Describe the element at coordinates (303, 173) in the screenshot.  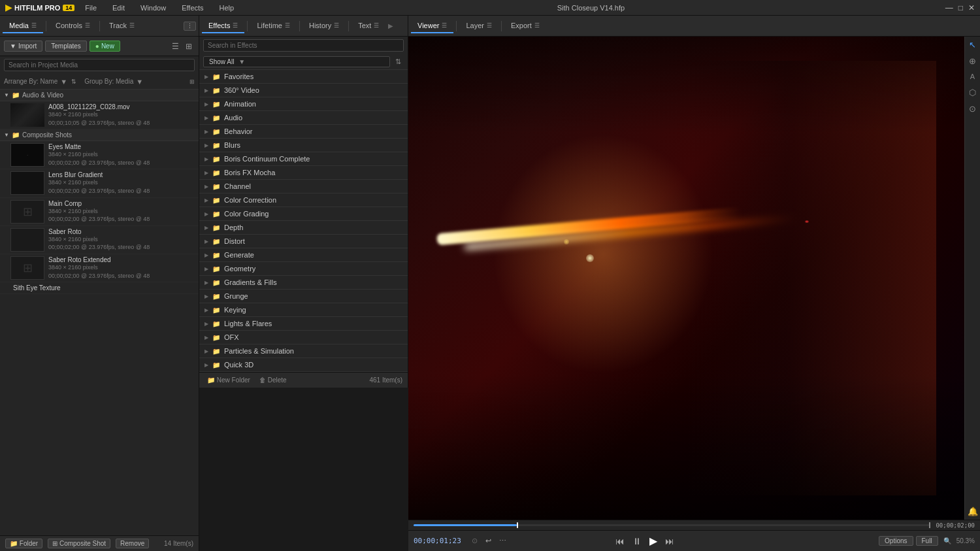
I see `effect-cat-borisfx: ▶ 📁 Boris FX Mocha` at that location.